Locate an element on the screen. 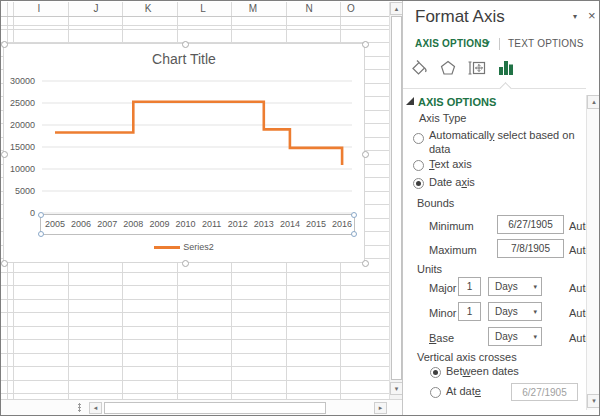 The image size is (600, 416). major-unit-input is located at coordinates (470, 286).